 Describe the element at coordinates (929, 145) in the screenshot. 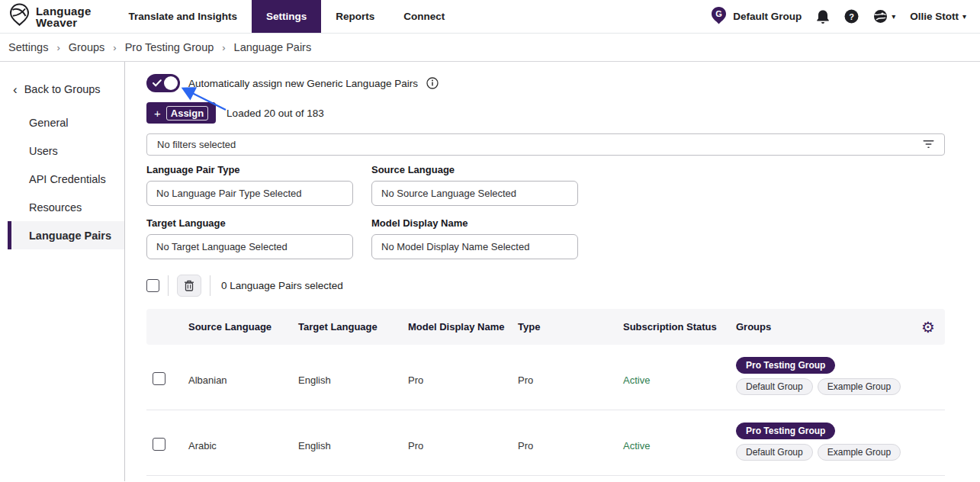

I see `filter-icon` at that location.